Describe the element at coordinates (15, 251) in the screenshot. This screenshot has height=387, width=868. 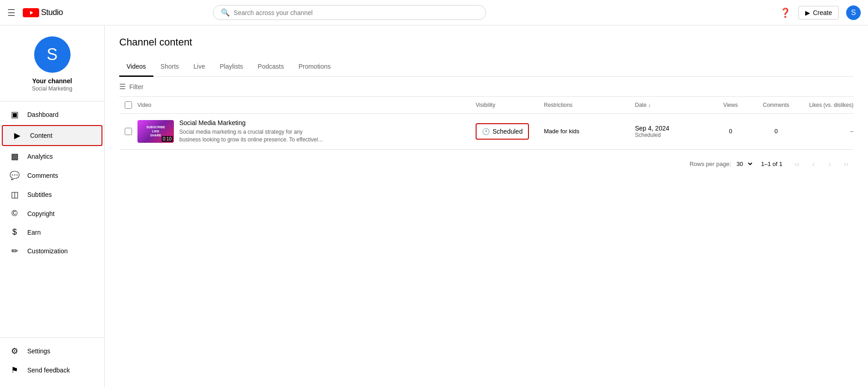
I see `customization-icon: ✏` at that location.